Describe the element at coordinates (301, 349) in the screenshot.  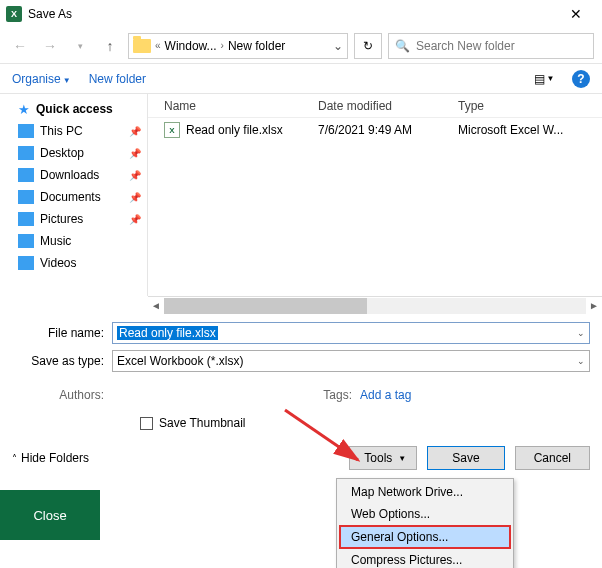
I see `save-form: File name: Read only file.xlsx ⌄ Save as…` at that location.